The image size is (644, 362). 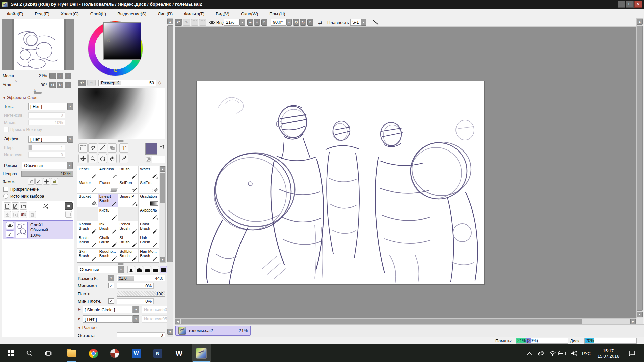 I want to click on size-slider: x1.0 44.0, so click(x=141, y=278).